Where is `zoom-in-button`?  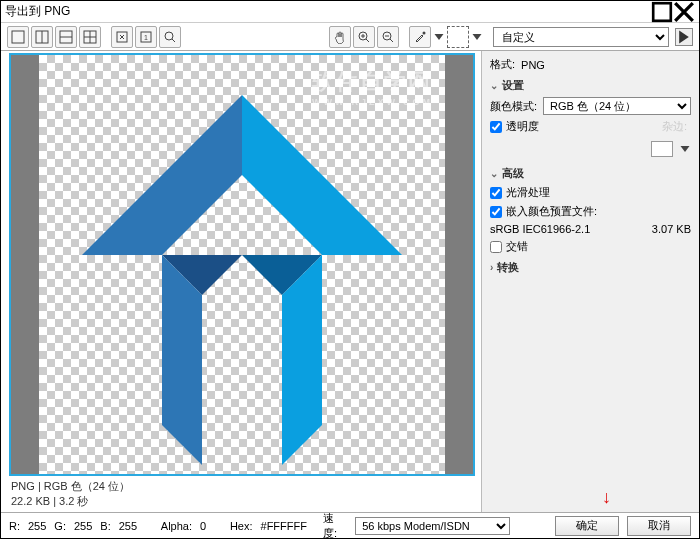
zoom-in-button is located at coordinates (364, 37).